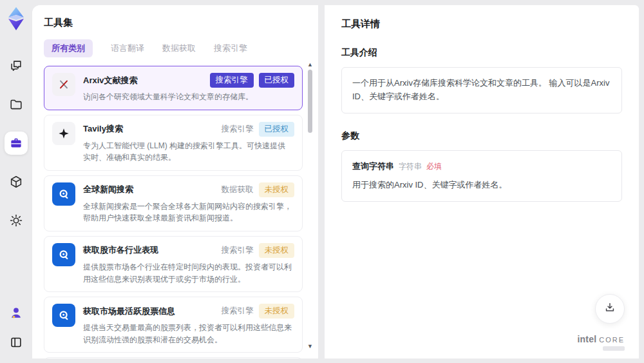 The image size is (644, 363). What do you see at coordinates (16, 328) in the screenshot?
I see `sidebar-bottom` at bounding box center [16, 328].